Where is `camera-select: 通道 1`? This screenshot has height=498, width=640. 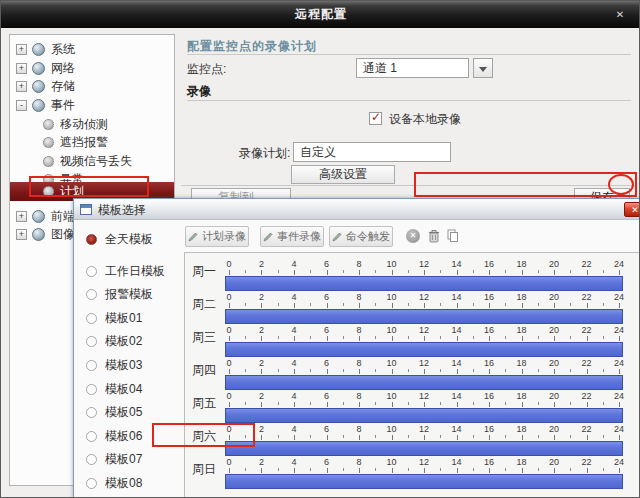 camera-select: 通道 1 is located at coordinates (412, 68).